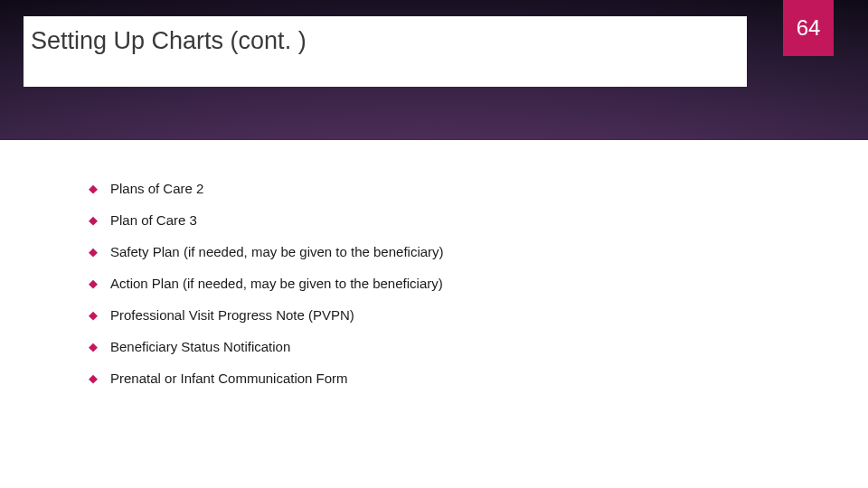  Describe the element at coordinates (441, 284) in the screenshot. I see `list-item: ◆ Action Plan (if needed, may be given t…` at that location.